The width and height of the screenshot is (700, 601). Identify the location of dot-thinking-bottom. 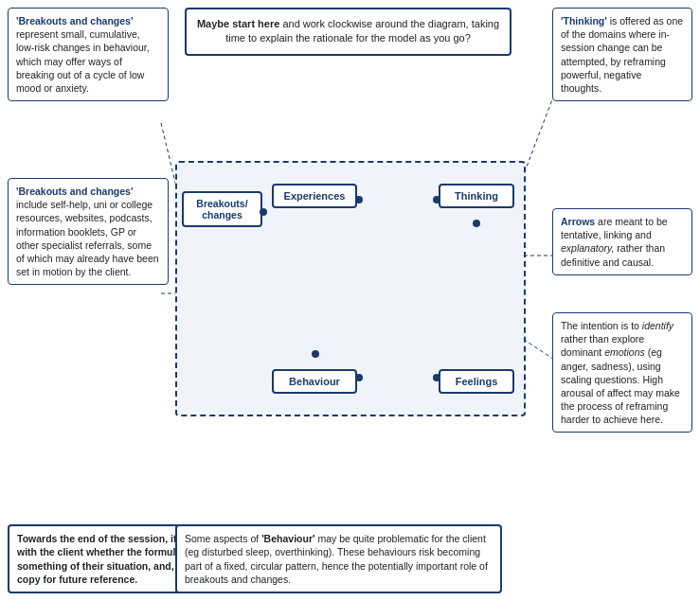
(476, 223).